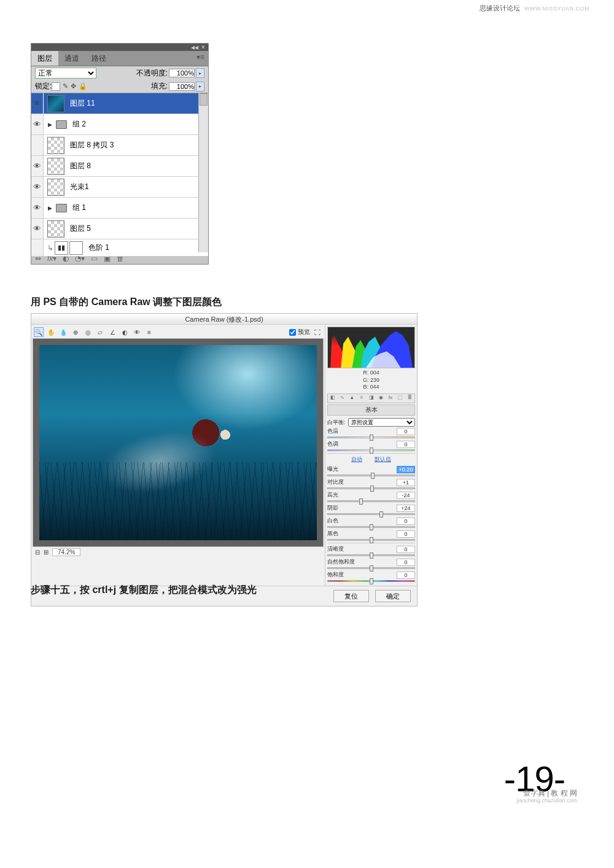 This screenshot has height=868, width=614. What do you see at coordinates (393, 596) in the screenshot?
I see `ok-button: 确定` at bounding box center [393, 596].